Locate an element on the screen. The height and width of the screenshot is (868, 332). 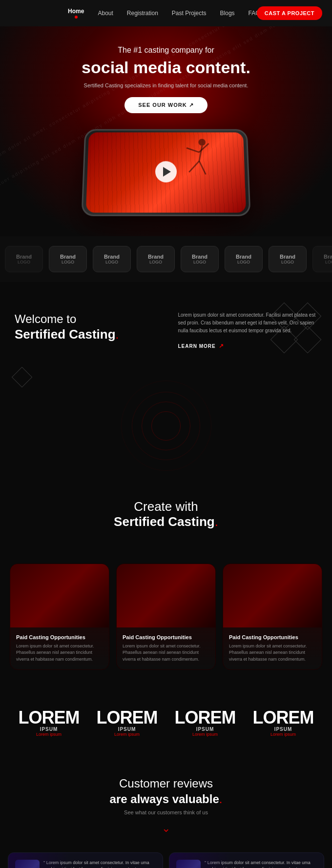
brands-bar: Brand LOGO Brand LOGO Brand LOGO Brand L… is located at coordinates (166, 259).